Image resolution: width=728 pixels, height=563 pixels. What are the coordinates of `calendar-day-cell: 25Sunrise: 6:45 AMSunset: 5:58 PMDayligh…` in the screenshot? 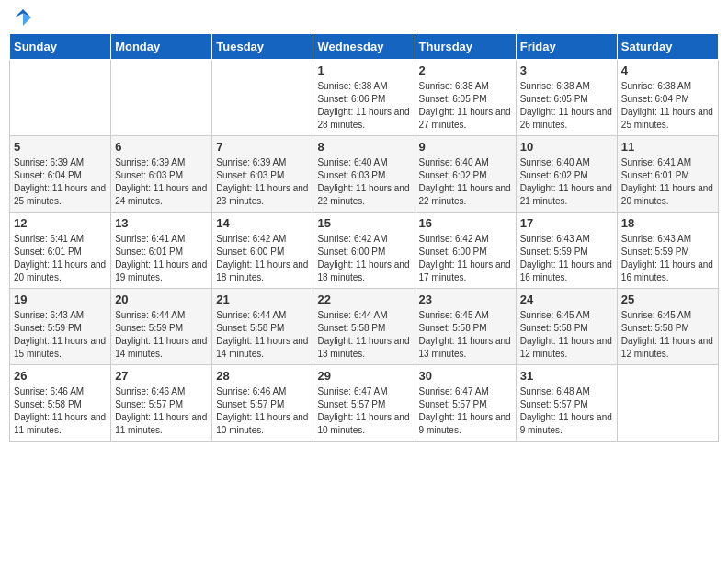 It's located at (667, 327).